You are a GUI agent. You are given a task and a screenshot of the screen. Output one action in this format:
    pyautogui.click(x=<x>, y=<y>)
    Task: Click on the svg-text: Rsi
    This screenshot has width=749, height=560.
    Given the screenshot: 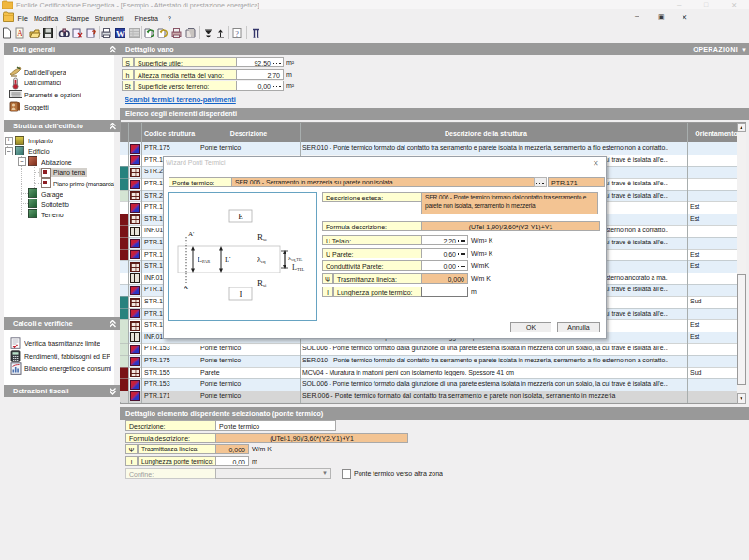 What is the action you would take?
    pyautogui.click(x=262, y=283)
    